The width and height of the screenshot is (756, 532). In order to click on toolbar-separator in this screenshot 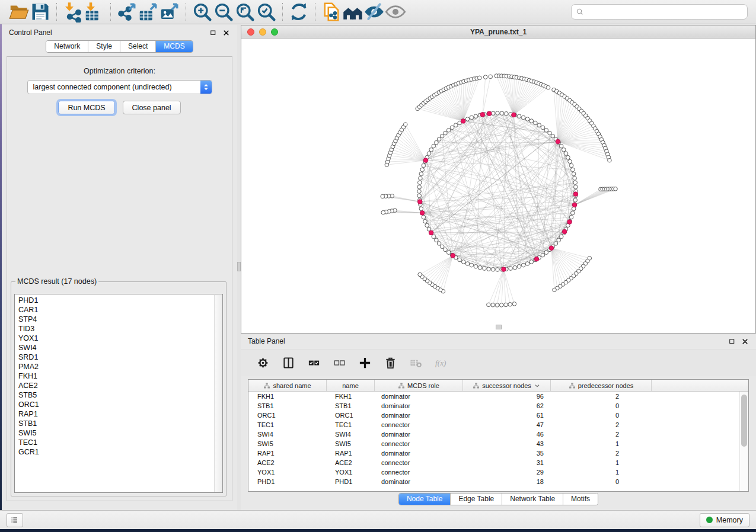, I will do `click(315, 12)`.